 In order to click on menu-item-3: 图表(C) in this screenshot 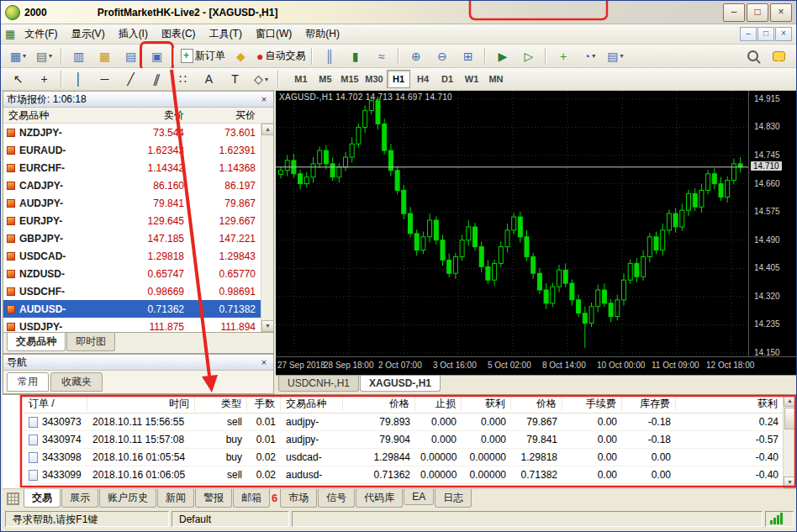, I will do `click(178, 34)`.